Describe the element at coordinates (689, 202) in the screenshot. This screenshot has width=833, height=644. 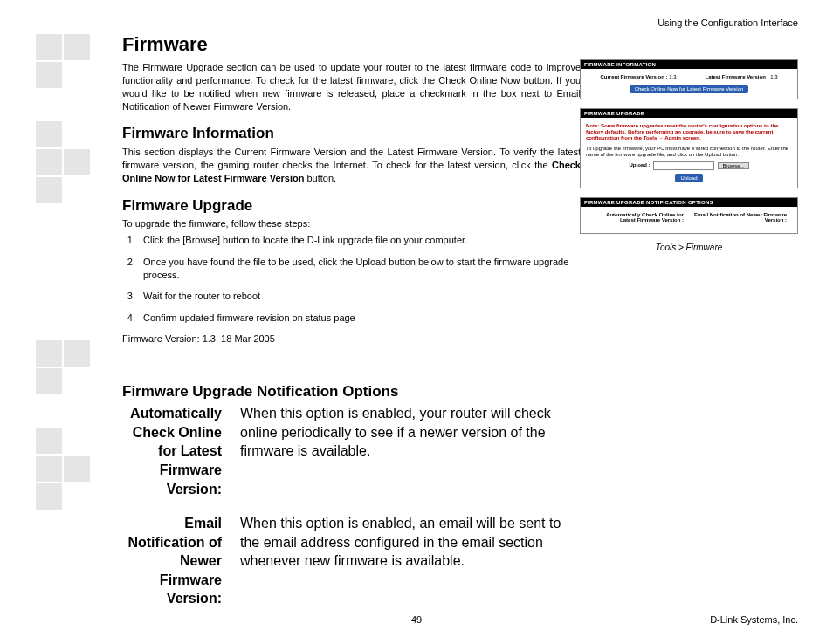
I see `panel-header: FIRMWARE UPGRADE NOTIFICATION OPTIONS` at that location.